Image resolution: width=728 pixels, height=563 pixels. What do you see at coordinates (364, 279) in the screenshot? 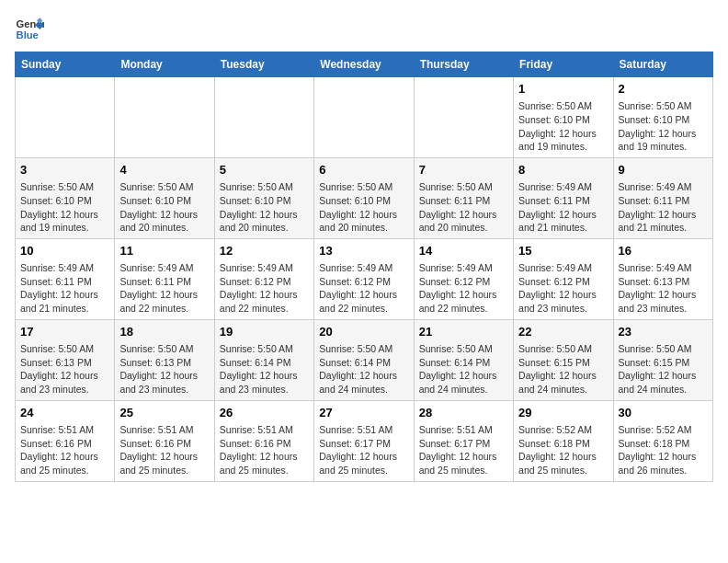
I see `week-row-3: 10Sunrise: 5:49 AMSunset: 6:11 PMDayligh…` at bounding box center [364, 279].